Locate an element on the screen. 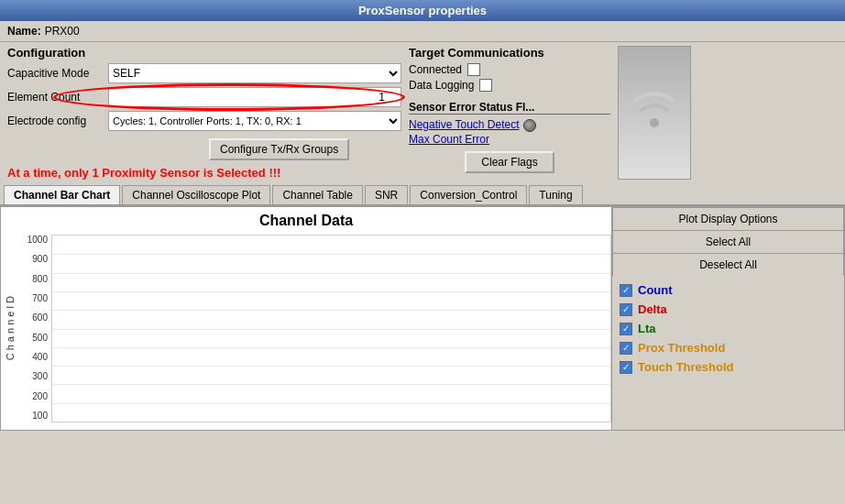 The width and height of the screenshot is (845, 504). config-title: Configuration is located at coordinates (204, 53).